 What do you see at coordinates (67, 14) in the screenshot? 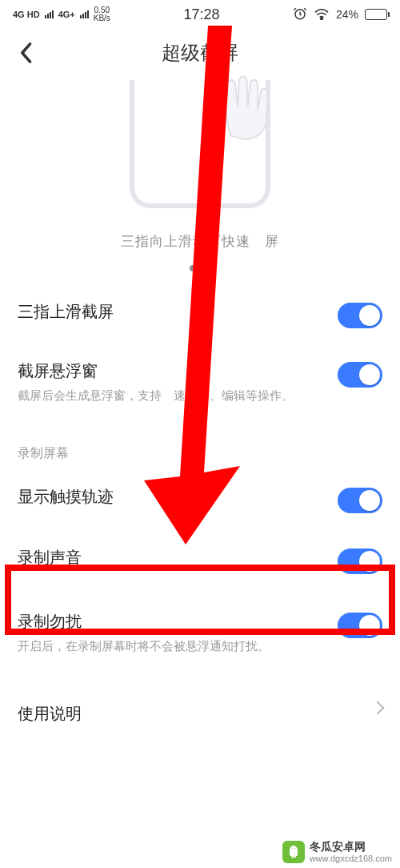
I see `network-label-2: 4G+` at bounding box center [67, 14].